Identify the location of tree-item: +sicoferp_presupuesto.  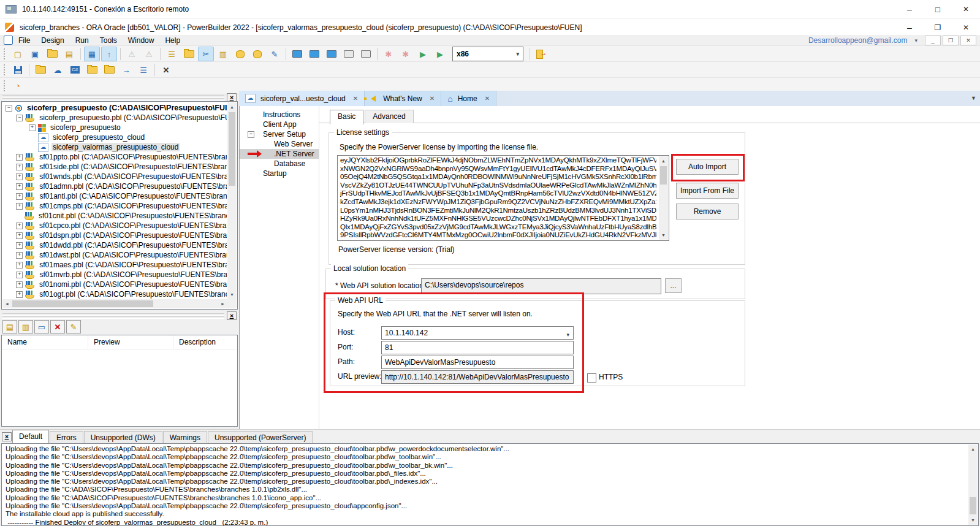
(115, 128).